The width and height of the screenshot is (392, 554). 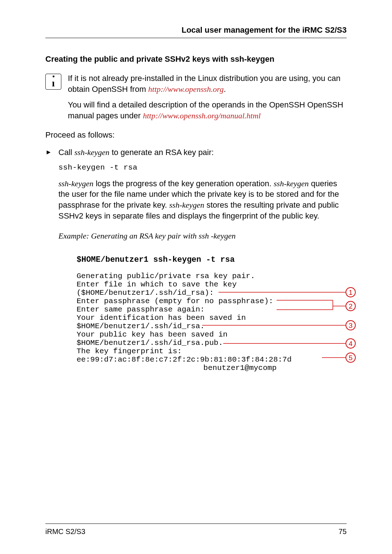 What do you see at coordinates (196, 97) in the screenshot?
I see `info-block: ı If it is not already pre-installed in …` at bounding box center [196, 97].